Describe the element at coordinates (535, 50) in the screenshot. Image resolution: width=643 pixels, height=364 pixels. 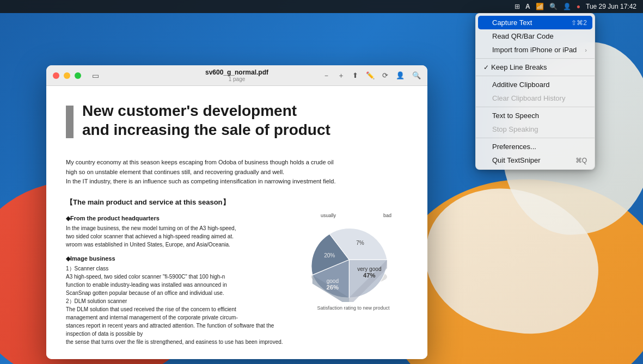
I see `menu-item-label-import-iphone: Import from iPhone or iPad` at that location.